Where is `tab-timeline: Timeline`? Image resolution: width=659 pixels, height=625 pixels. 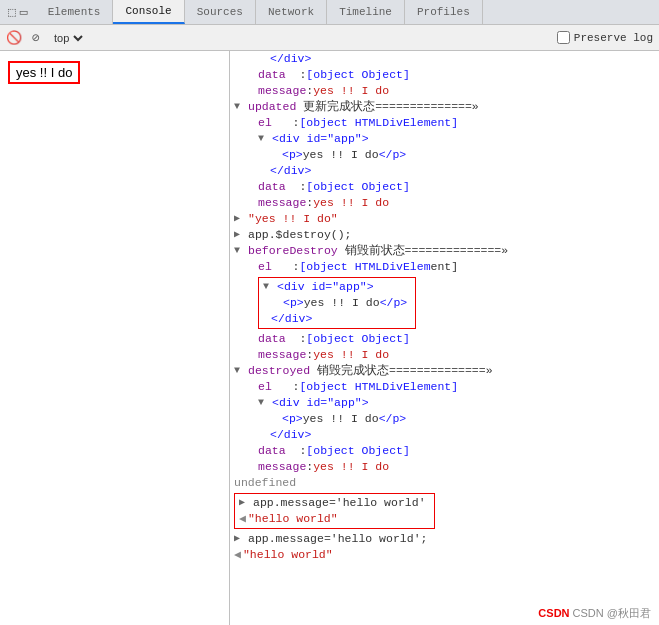
tab-timeline: Timeline is located at coordinates (366, 12).